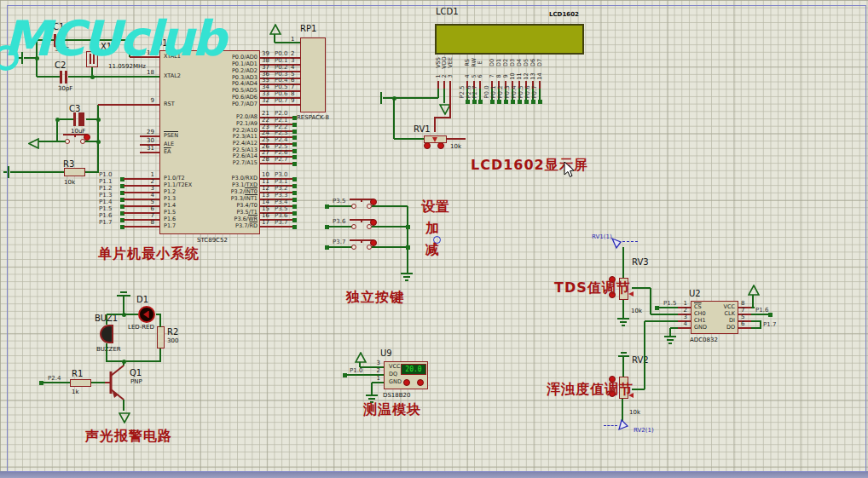 This screenshot has width=868, height=478. I want to click on mcu-pin-name: RST, so click(169, 104).